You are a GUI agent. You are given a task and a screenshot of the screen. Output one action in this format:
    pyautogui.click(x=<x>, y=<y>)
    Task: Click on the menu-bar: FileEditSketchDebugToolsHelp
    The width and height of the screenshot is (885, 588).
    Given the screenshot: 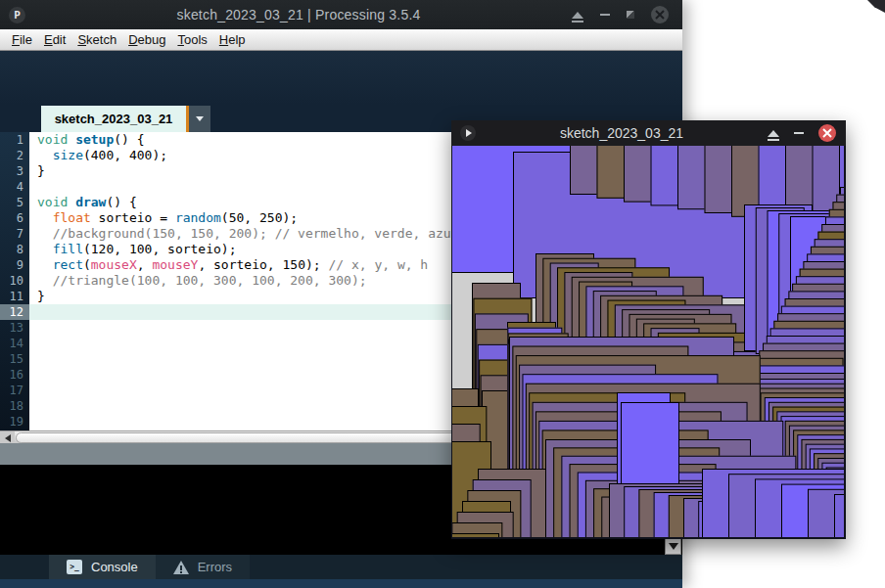 What is the action you would take?
    pyautogui.click(x=341, y=40)
    